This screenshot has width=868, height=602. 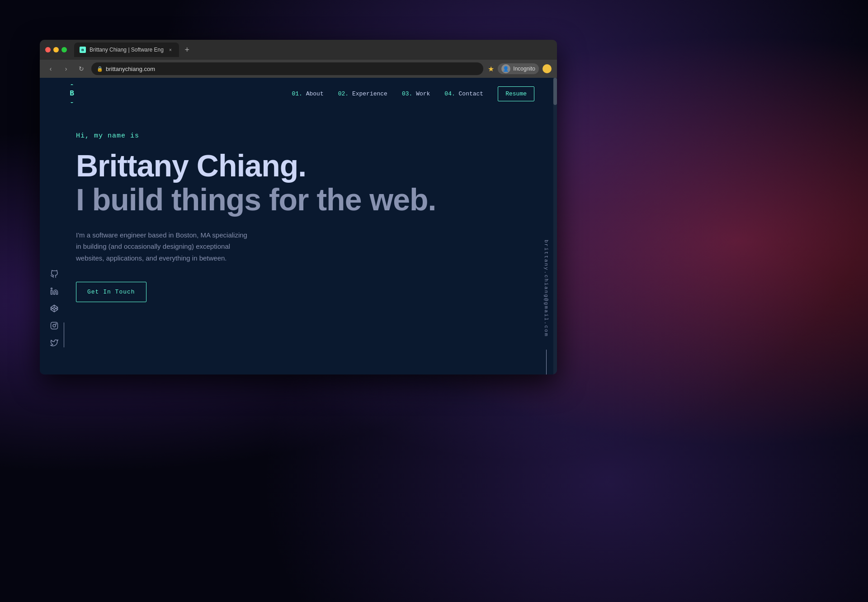 I want to click on address-input: 🔒 brittanychiang.com, so click(x=288, y=69).